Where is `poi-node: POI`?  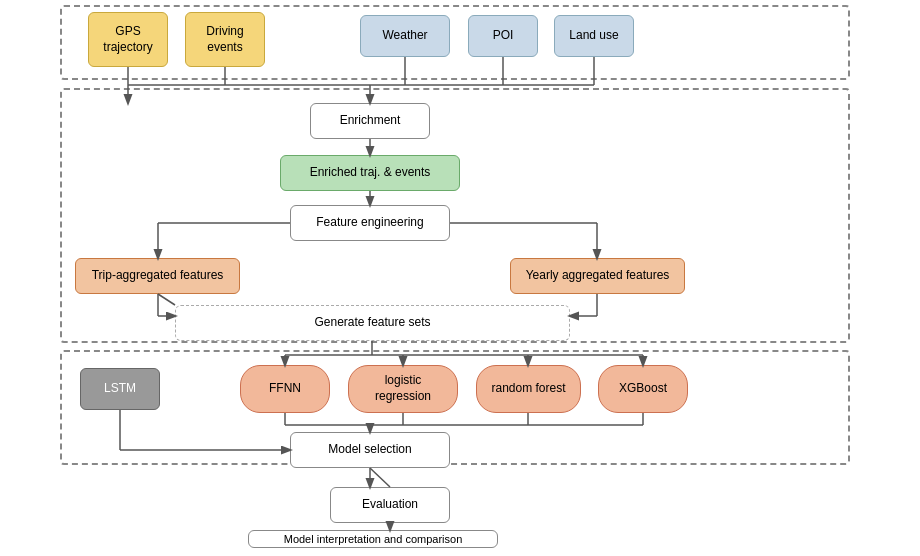
poi-node: POI is located at coordinates (503, 36).